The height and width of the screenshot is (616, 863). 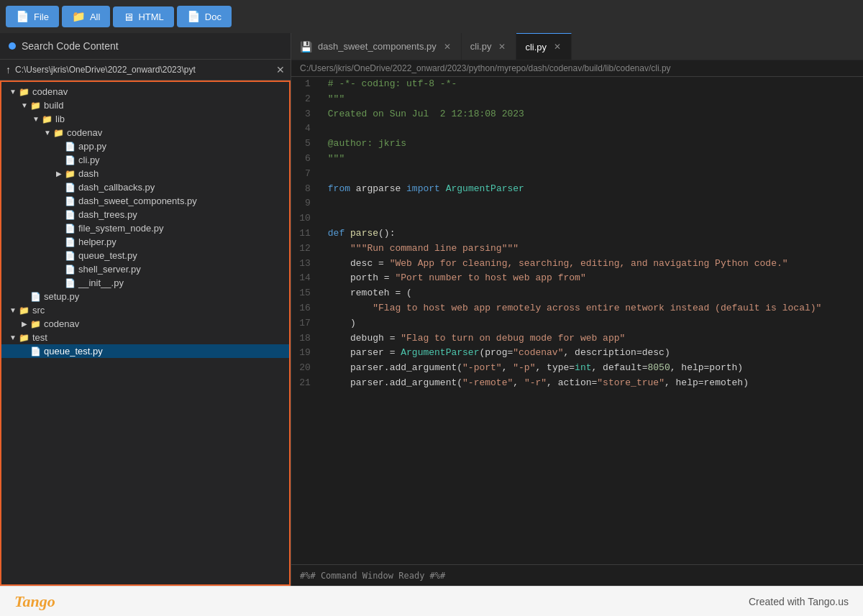 I want to click on tab-save-icon: 💾, so click(x=306, y=47).